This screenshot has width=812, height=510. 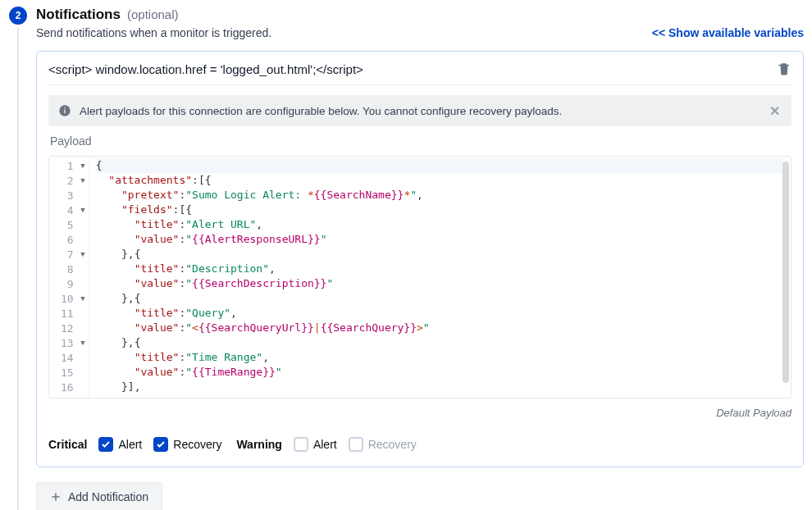 I want to click on section-optional-label: (optional), so click(x=153, y=15).